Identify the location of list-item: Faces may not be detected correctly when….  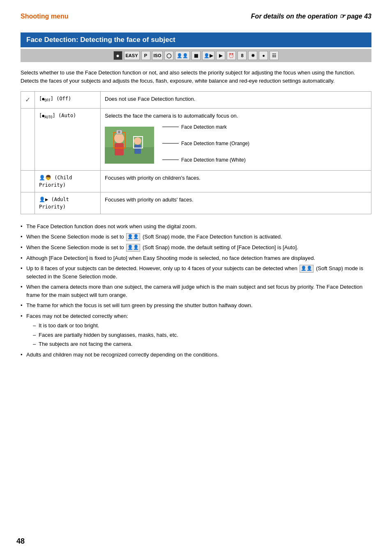
(196, 330).